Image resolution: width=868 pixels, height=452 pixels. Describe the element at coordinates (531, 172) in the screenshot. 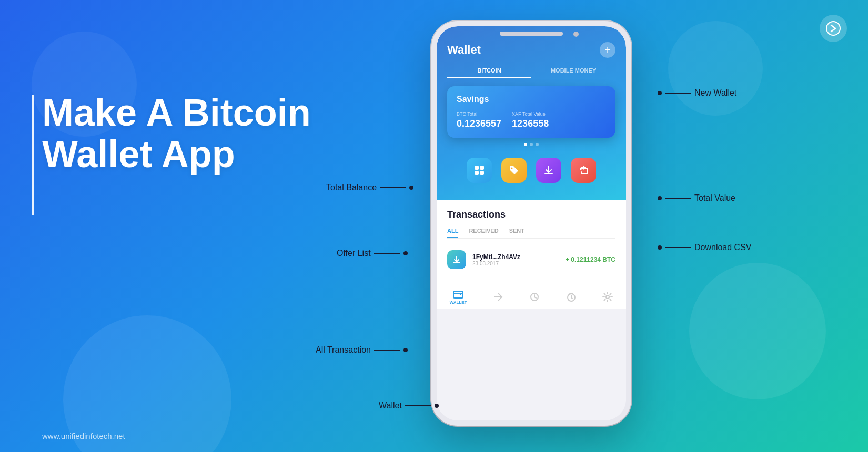

I see `action-icons-row` at that location.